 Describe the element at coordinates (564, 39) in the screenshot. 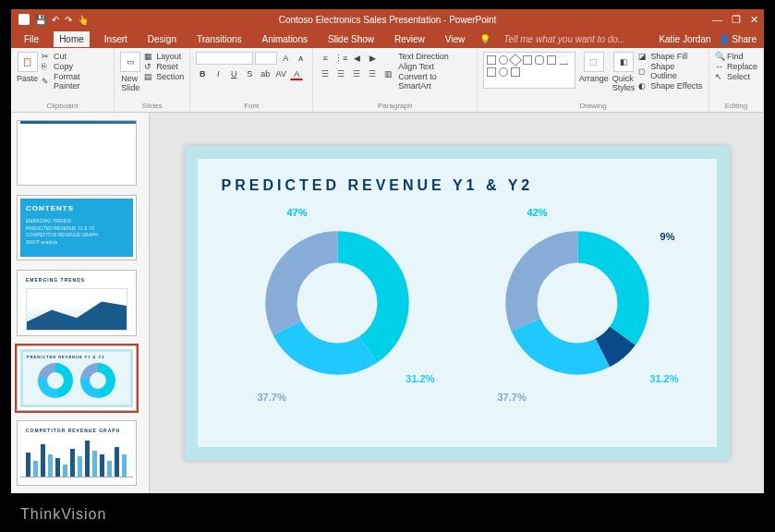

I see `tell-me-input: Tell me what you want to do...` at that location.